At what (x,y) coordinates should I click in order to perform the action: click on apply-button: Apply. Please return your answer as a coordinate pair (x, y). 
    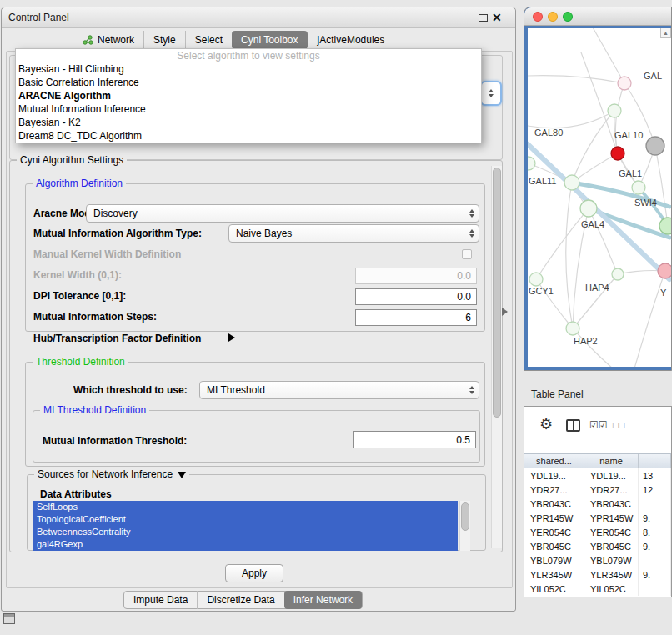
    Looking at the image, I should click on (254, 573).